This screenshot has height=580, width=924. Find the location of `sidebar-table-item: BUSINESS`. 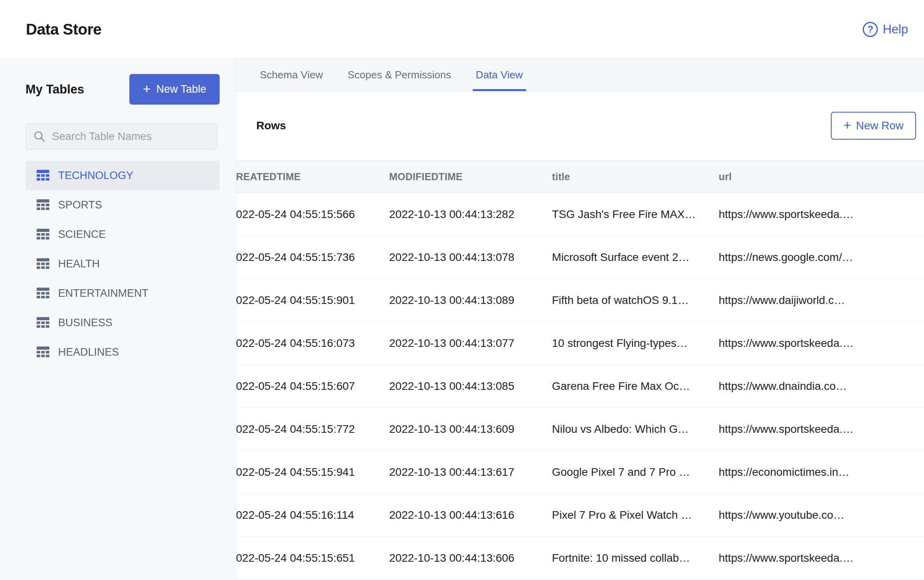

sidebar-table-item: BUSINESS is located at coordinates (123, 323).